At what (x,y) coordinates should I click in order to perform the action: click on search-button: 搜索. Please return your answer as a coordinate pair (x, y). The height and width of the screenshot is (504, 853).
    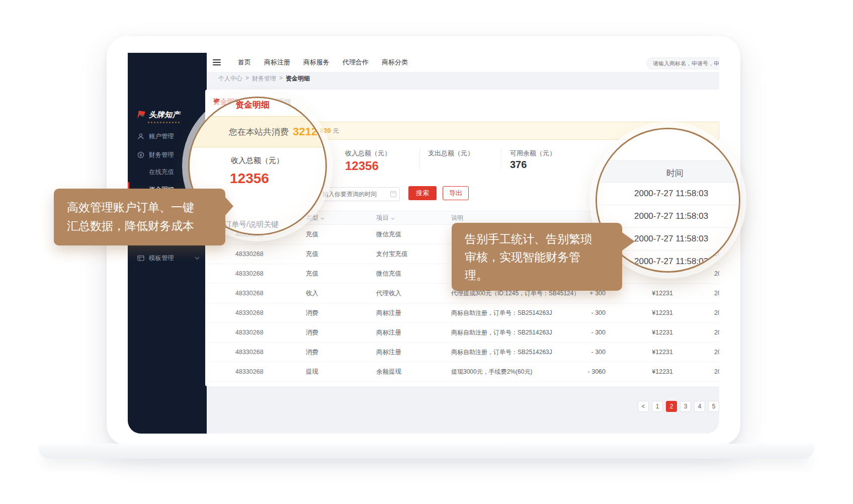
    Looking at the image, I should click on (422, 193).